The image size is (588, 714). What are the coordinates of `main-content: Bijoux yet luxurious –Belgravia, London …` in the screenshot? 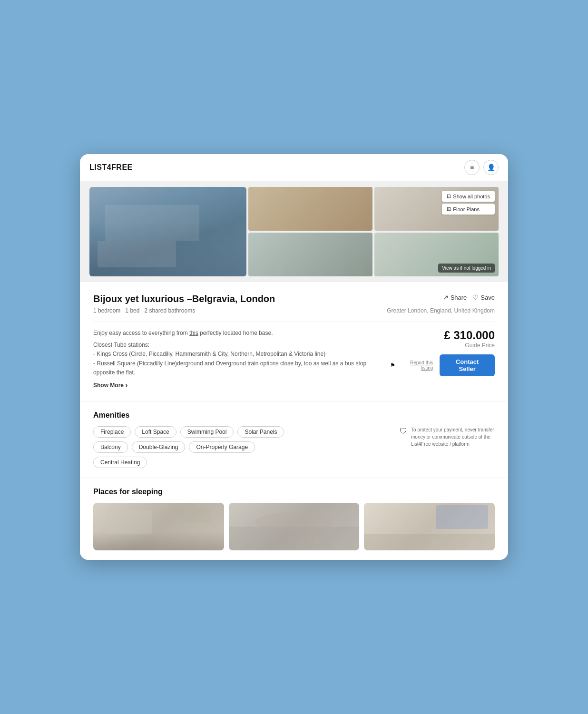 It's located at (294, 342).